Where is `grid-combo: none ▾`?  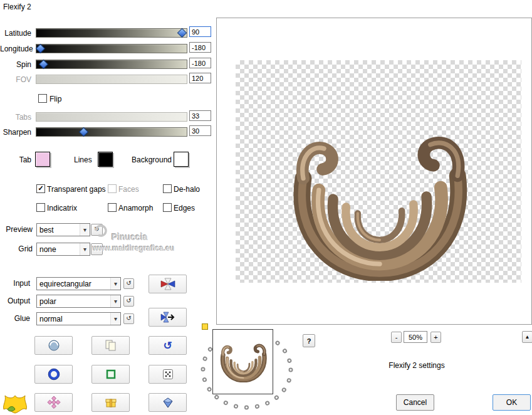 grid-combo: none ▾ is located at coordinates (63, 250).